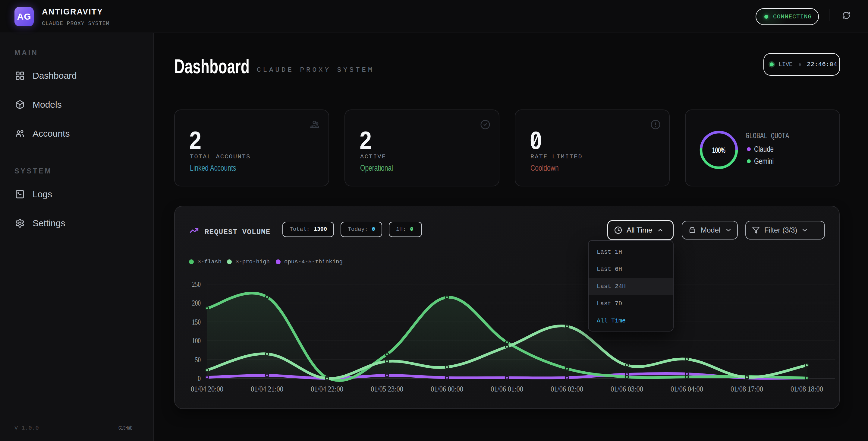  Describe the element at coordinates (196, 303) in the screenshot. I see `svg-text: 200` at that location.